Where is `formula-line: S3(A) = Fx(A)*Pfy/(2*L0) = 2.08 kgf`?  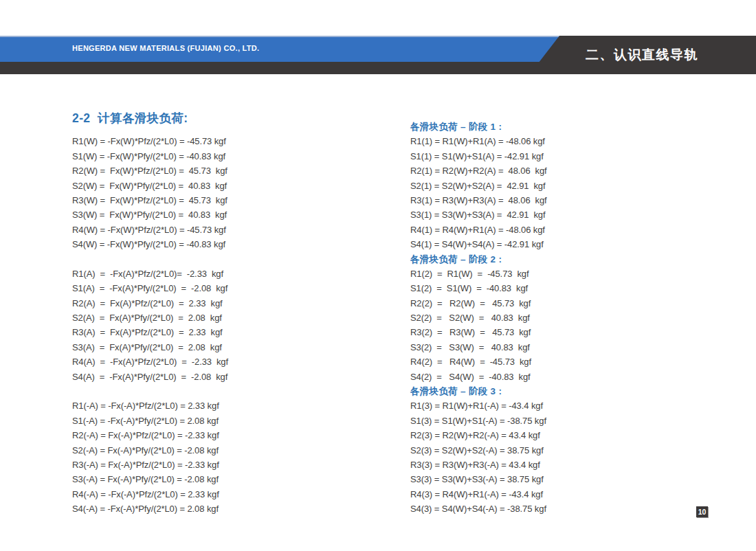 formula-line: S3(A) = Fx(A)*Pfy/(2*L0) = 2.08 kgf is located at coordinates (150, 348).